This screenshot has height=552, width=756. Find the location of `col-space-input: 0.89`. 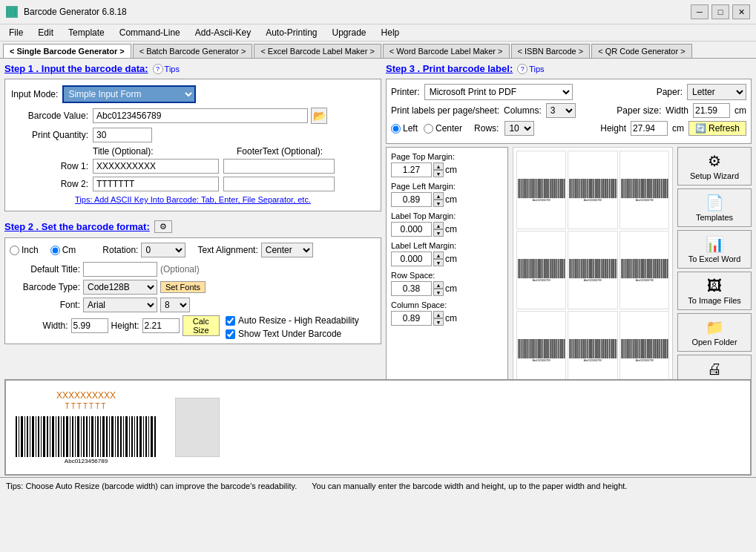

col-space-input: 0.89 is located at coordinates (411, 318).